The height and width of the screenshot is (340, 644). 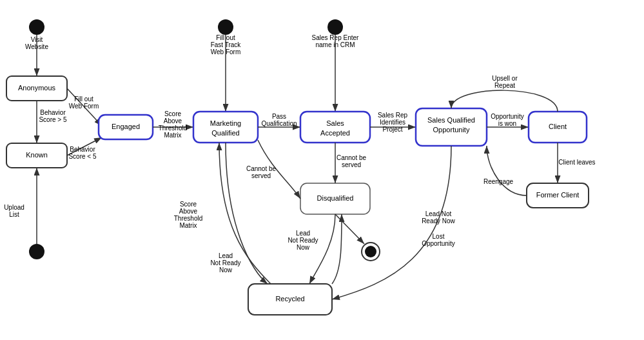 I want to click on label-client-leaves-1: Client leaves, so click(x=576, y=163).